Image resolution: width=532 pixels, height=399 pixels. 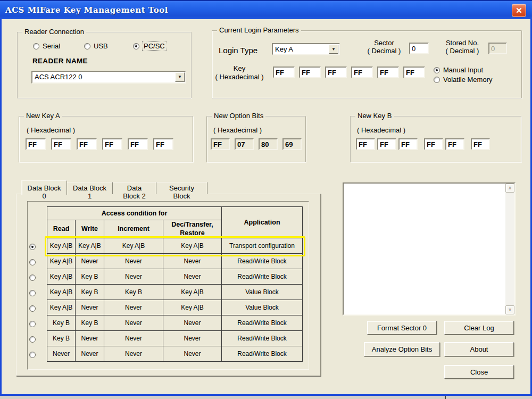 What do you see at coordinates (238, 116) in the screenshot?
I see `group-new-option-bits-title: New Option Bits` at bounding box center [238, 116].